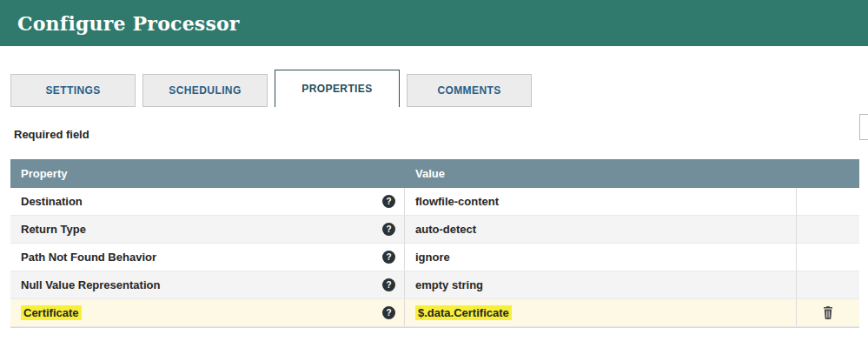 This screenshot has width=868, height=348. What do you see at coordinates (433, 258) in the screenshot?
I see `property-value: ignore` at bounding box center [433, 258].